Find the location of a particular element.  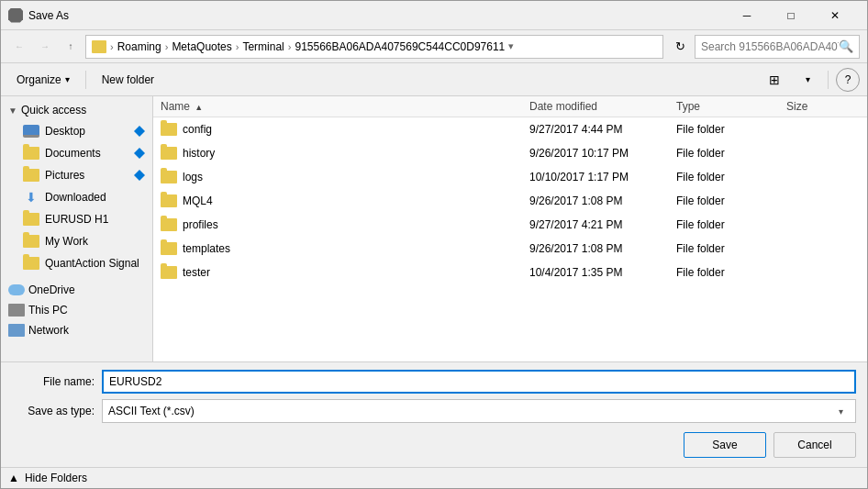

path-metaquotes: MetaQuotes is located at coordinates (202, 47).